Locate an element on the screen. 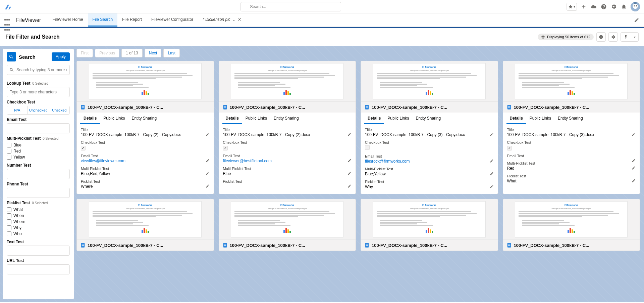 This screenshot has width=644, height=303. action-dropdown: ▾ is located at coordinates (630, 37).